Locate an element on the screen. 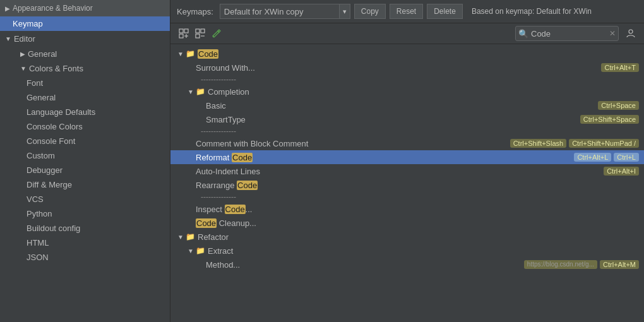 This screenshot has height=322, width=644. sidebar-item-console-colors: Console Colors is located at coordinates (85, 126).